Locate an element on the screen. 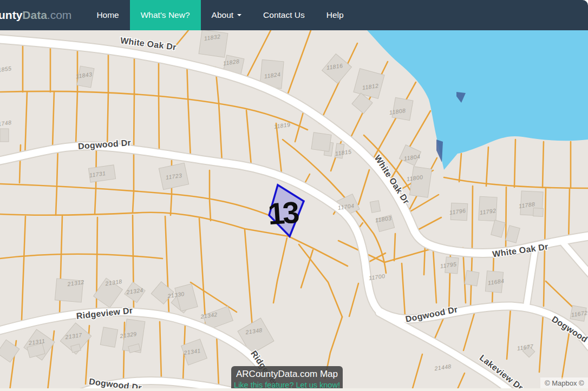 This screenshot has width=588, height=391. nav-about: About is located at coordinates (227, 15).